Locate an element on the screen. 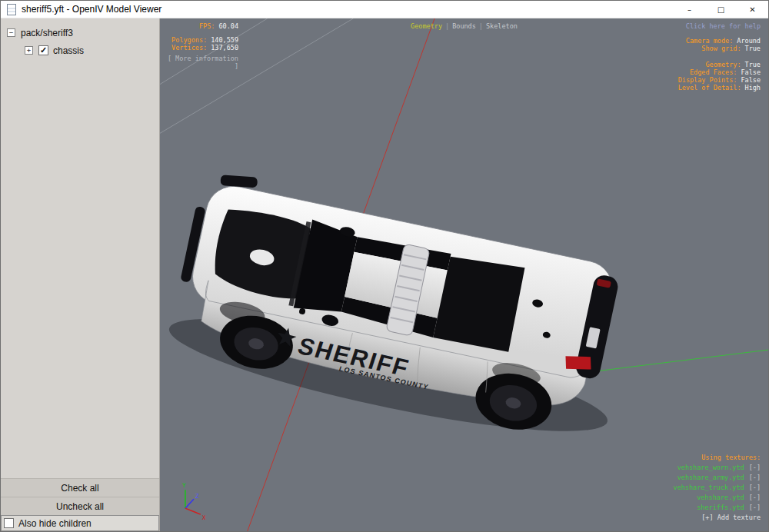  tab-skeleton: Skeleton is located at coordinates (501, 26).